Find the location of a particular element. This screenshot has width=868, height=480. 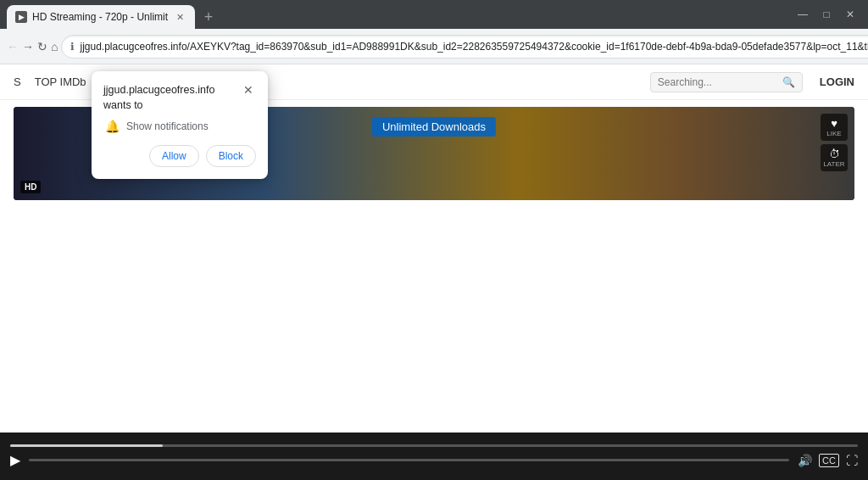

time-slider is located at coordinates (409, 460).